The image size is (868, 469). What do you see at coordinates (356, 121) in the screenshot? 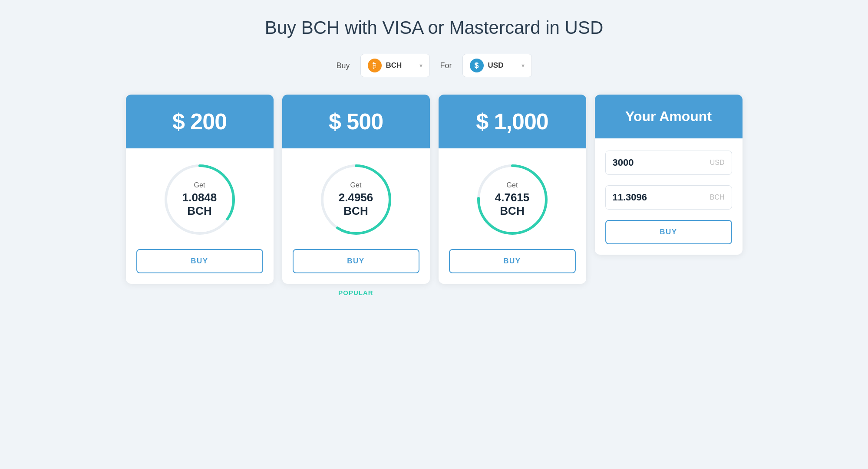
I see `card-500-amount: $ 500` at bounding box center [356, 121].